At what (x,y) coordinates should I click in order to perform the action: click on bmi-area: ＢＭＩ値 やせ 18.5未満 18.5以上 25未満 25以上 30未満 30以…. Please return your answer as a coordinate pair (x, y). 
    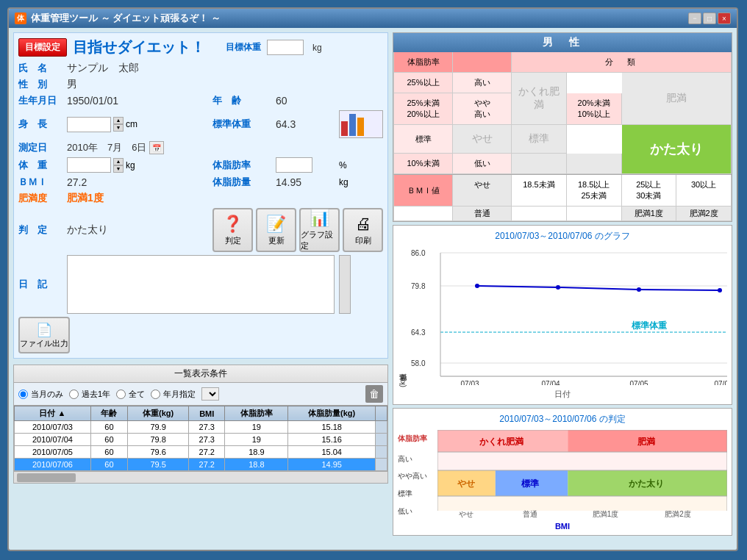
    Looking at the image, I should click on (562, 190).